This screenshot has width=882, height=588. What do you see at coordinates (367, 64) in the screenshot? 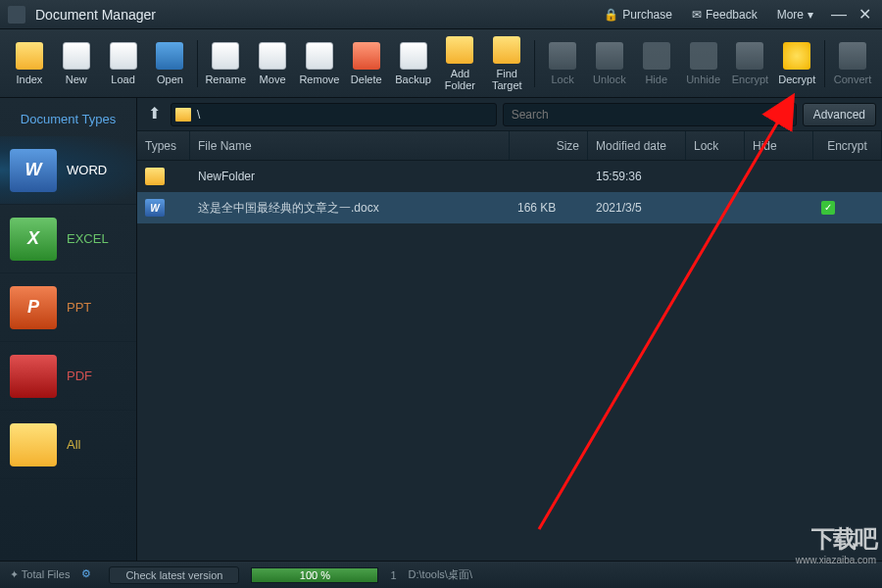
I see `delete-button: Delete` at bounding box center [367, 64].